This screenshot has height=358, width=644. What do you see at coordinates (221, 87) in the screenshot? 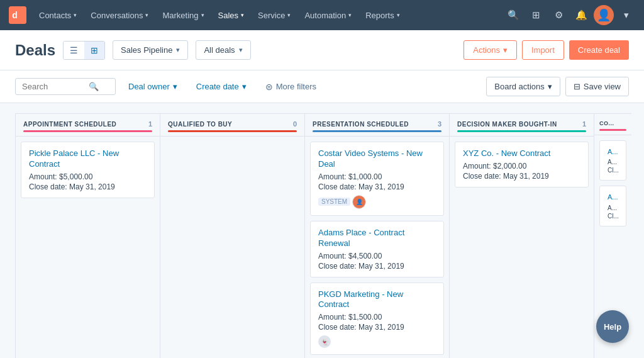
I see `create-date-filter: Create date ▾` at bounding box center [221, 87].